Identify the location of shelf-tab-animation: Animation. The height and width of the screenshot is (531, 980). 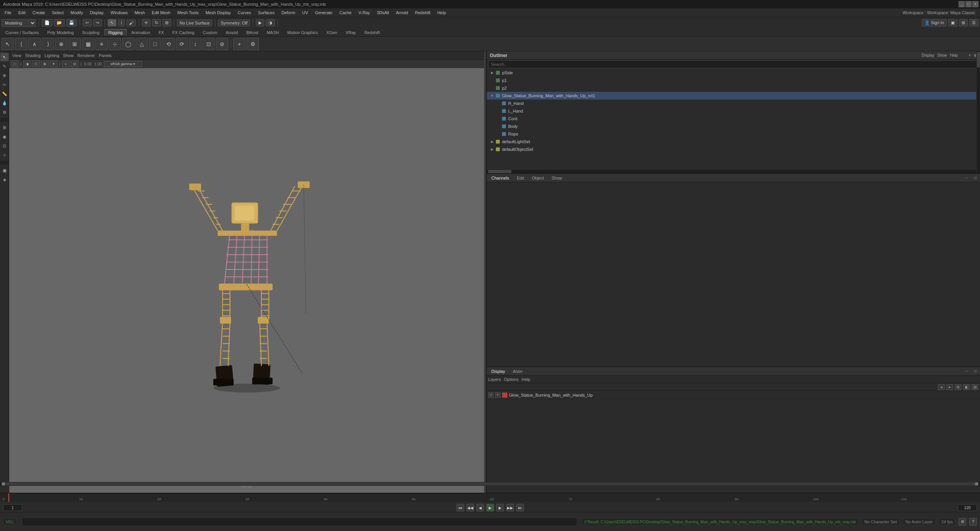
(141, 33).